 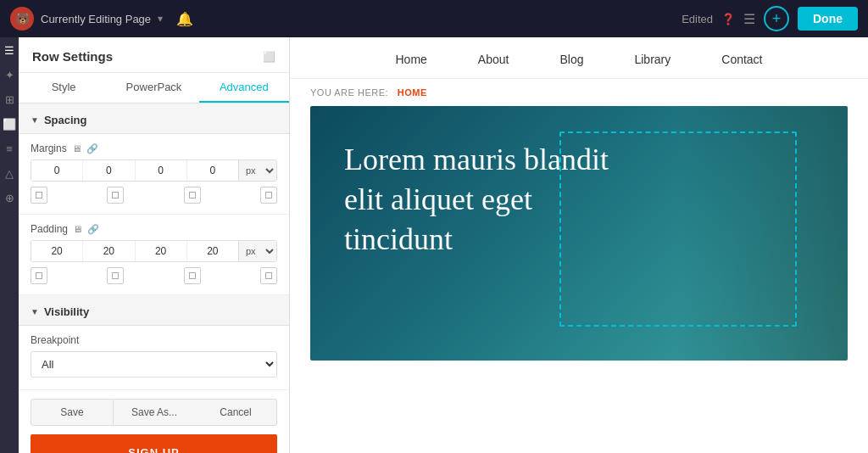 What do you see at coordinates (49, 229) in the screenshot?
I see `padding-label: Padding` at bounding box center [49, 229].